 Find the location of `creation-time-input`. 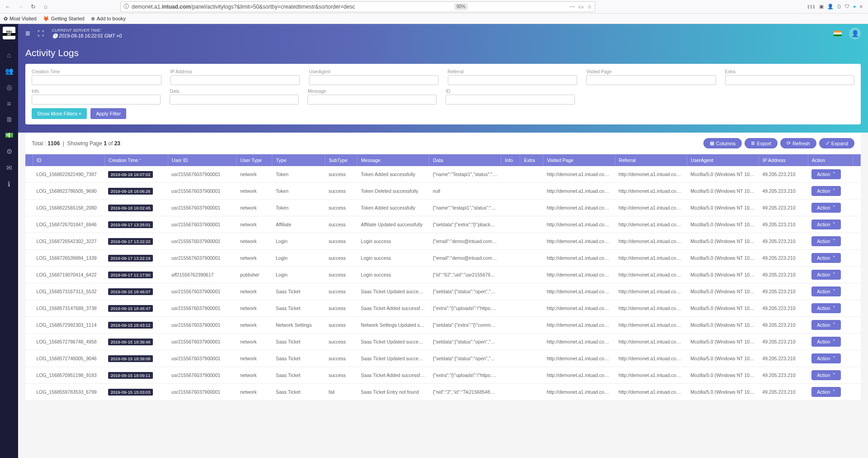

creation-time-input is located at coordinates (97, 80).